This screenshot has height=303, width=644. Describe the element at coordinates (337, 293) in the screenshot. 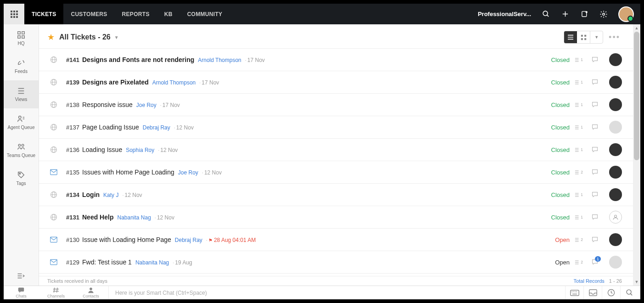

I see `smart-chat-input: Here is your Smart Chat (Ctrl+Space)` at that location.